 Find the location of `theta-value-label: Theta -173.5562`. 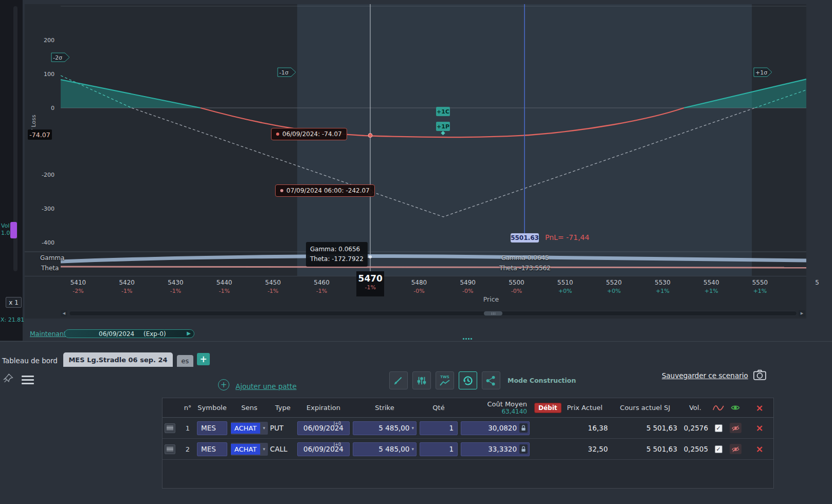

theta-value-label: Theta -173.5562 is located at coordinates (525, 268).